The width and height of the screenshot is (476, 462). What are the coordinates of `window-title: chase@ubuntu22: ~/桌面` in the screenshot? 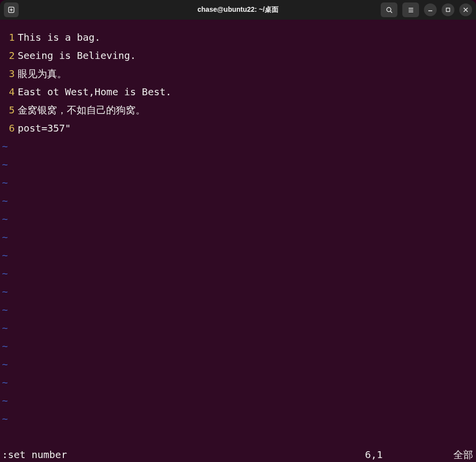 It's located at (238, 10).